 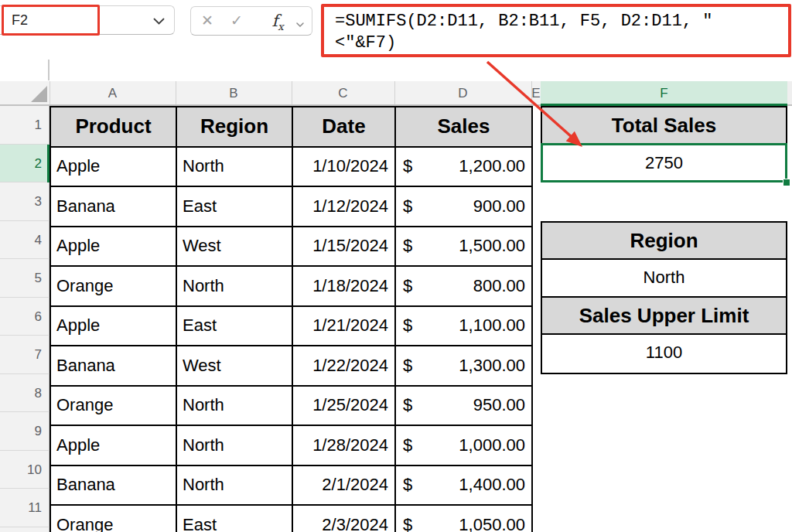 I want to click on cell-B2: North, so click(x=234, y=167).